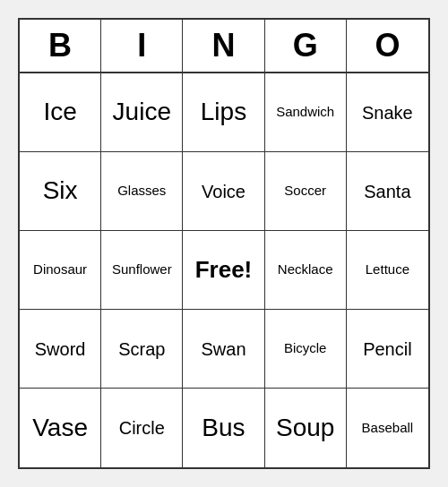  What do you see at coordinates (305, 428) in the screenshot?
I see `cell-text: Soup` at bounding box center [305, 428].